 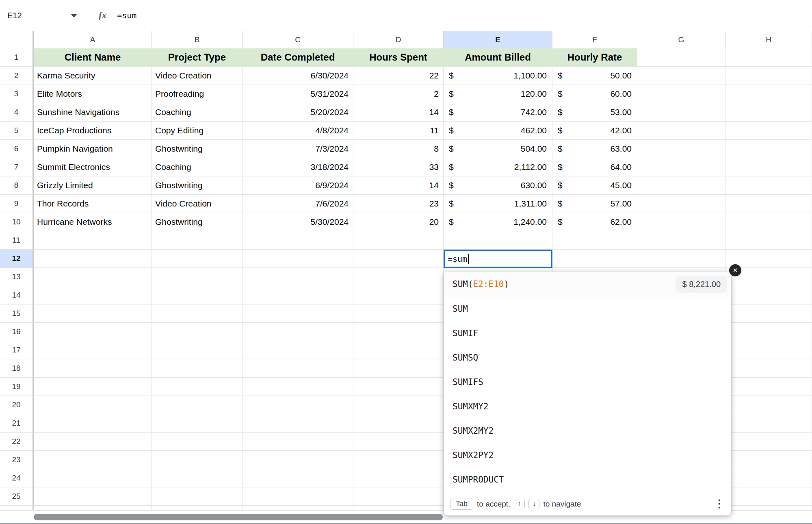 What do you see at coordinates (298, 204) in the screenshot?
I see `cell-C9: 7/6/2024` at bounding box center [298, 204].